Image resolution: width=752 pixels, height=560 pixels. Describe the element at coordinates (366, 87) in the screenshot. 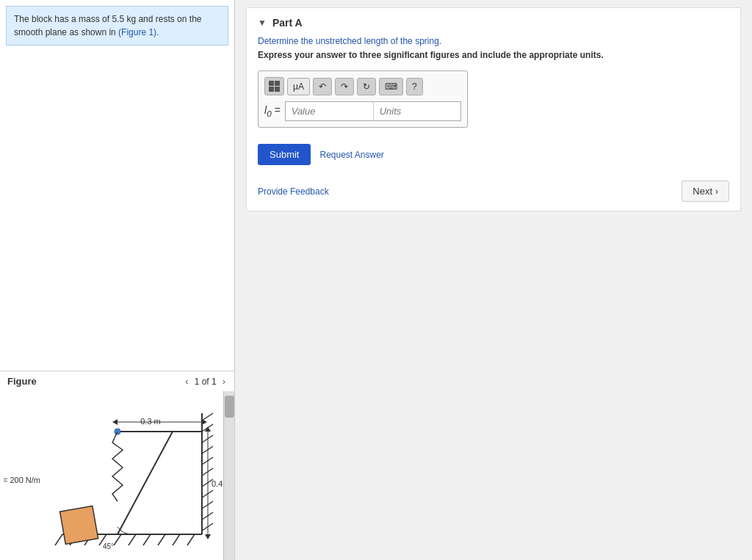

I see `refresh-button: ↻` at that location.